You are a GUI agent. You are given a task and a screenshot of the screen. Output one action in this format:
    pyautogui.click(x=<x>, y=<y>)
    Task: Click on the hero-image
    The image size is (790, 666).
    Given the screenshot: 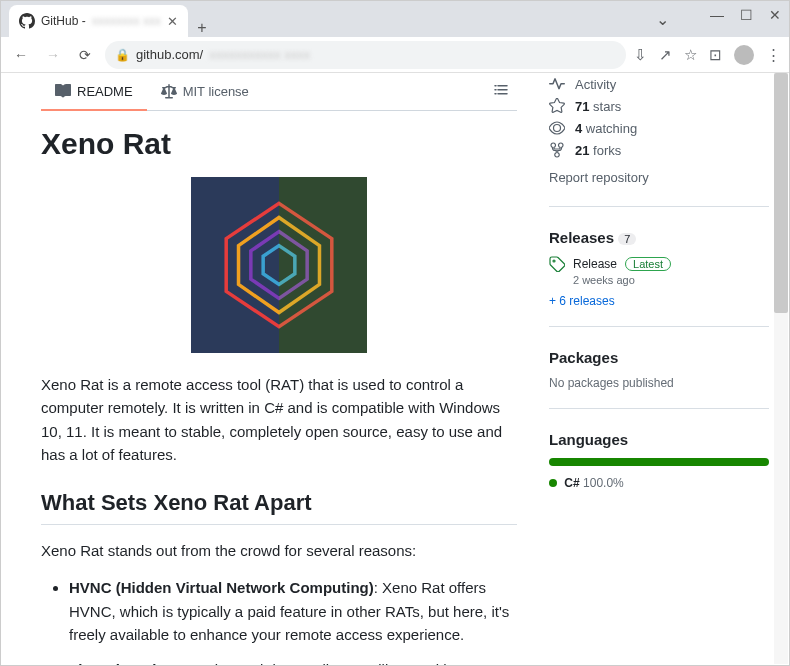 What is the action you would take?
    pyautogui.click(x=279, y=265)
    